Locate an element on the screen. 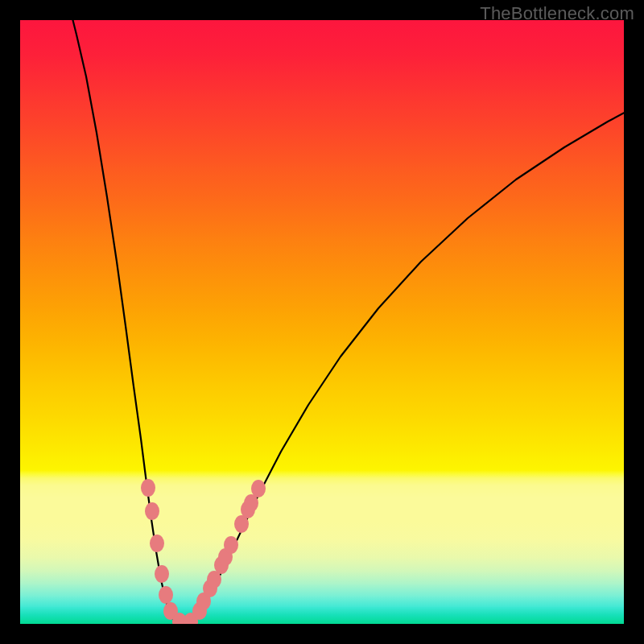 The height and width of the screenshot is (644, 644). watermark-text: TheBottleneck.com is located at coordinates (557, 14).